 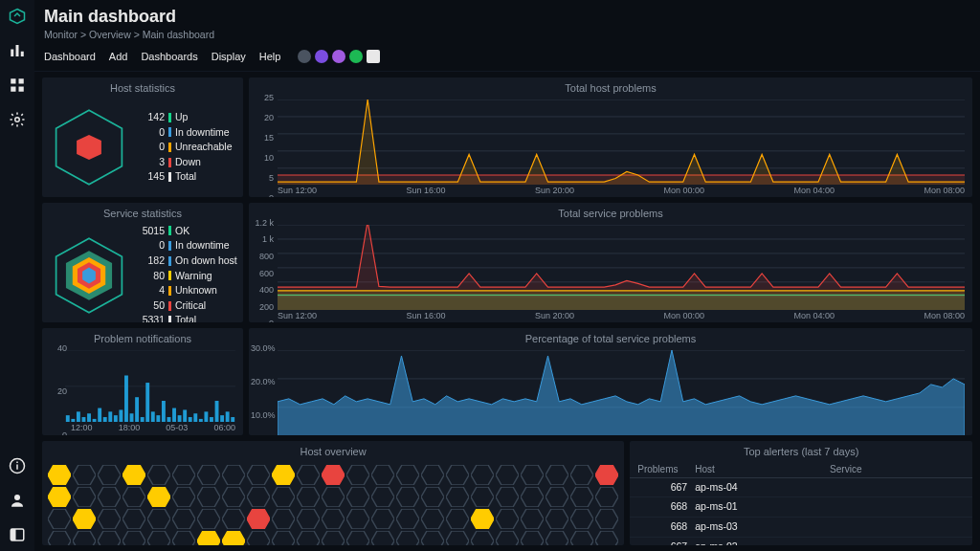 I want to click on menu-help: Help, so click(x=270, y=56).